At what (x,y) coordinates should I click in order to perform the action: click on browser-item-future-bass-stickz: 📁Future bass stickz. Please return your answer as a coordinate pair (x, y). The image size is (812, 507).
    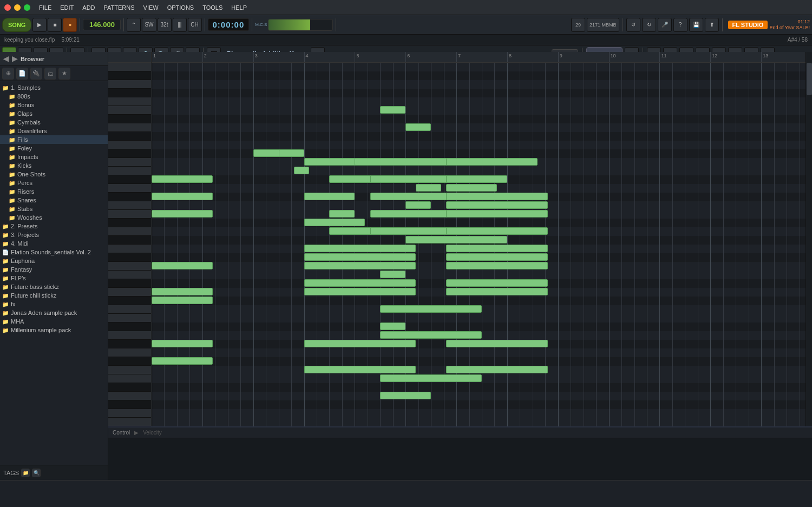
    Looking at the image, I should click on (54, 287).